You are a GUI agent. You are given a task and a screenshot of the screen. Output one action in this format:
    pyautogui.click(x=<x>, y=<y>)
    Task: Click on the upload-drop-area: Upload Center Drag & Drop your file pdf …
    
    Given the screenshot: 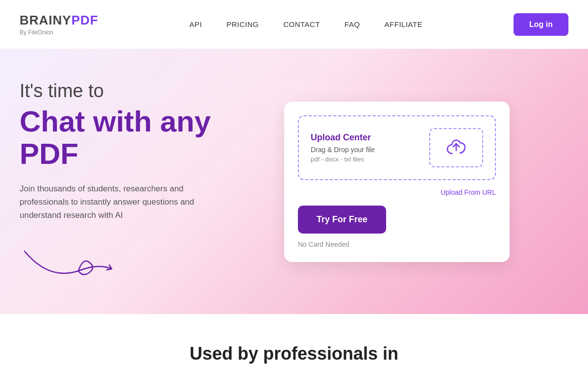 What is the action you would take?
    pyautogui.click(x=397, y=148)
    